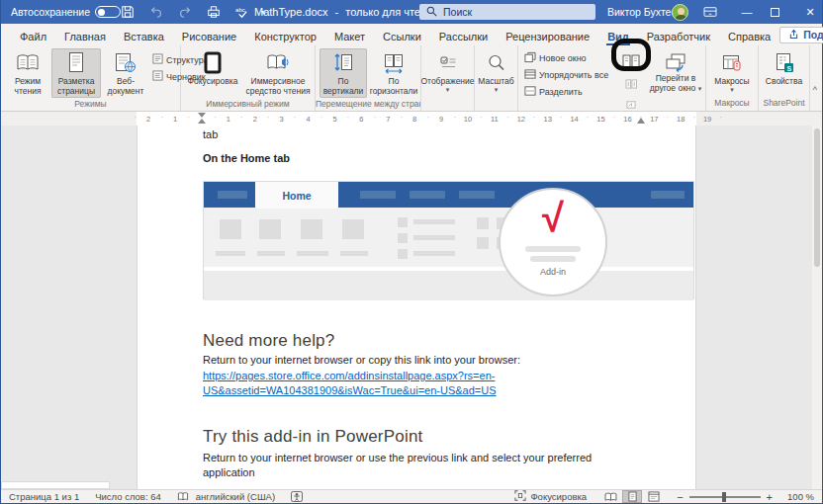 Image resolution: width=823 pixels, height=504 pixels. I want to click on tab-file: Файл, so click(34, 35).